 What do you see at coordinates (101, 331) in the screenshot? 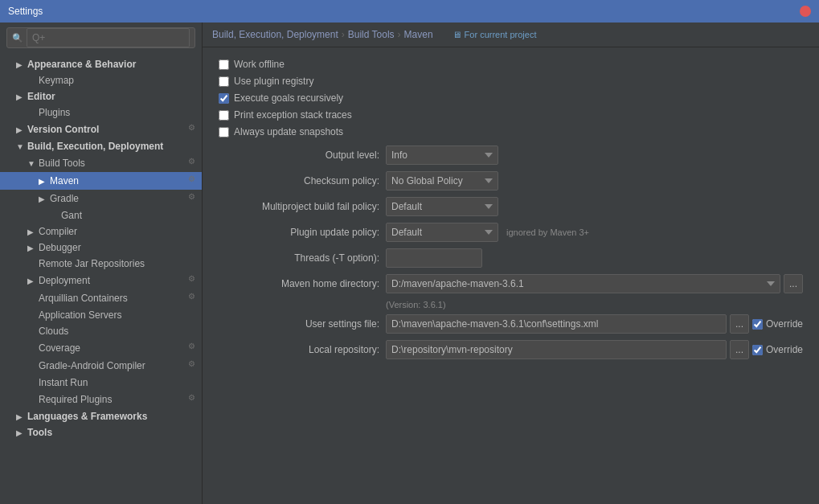
I see `sidebar-item-clouds: Clouds` at bounding box center [101, 331].